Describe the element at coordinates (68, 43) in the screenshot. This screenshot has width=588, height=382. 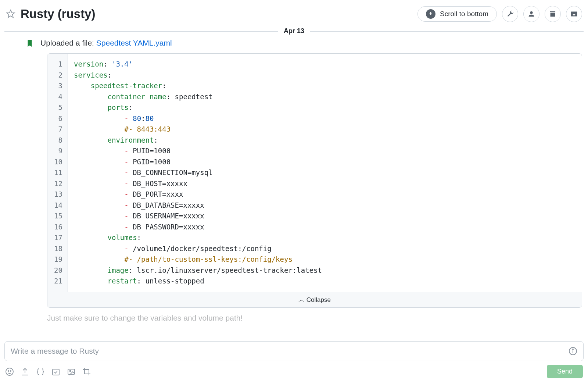
I see `upload-prefix: Uploaded a file:` at that location.